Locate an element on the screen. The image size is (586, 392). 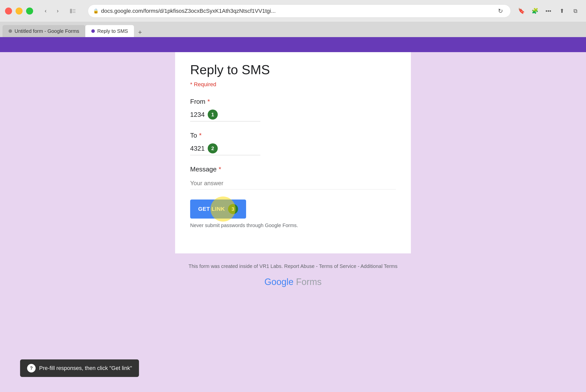
toolbar-right: 🔖 🧩 ••• ⬆ ⧉ is located at coordinates (548, 11).